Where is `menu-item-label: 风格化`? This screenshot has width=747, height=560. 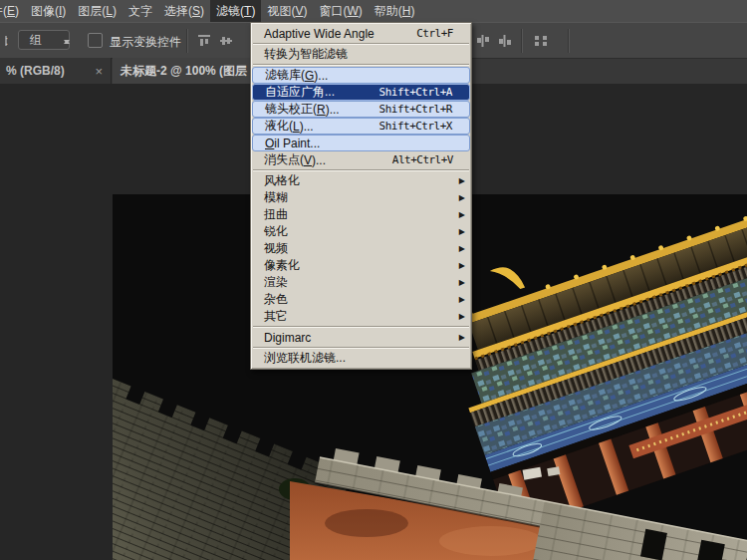 menu-item-label: 风格化 is located at coordinates (282, 181).